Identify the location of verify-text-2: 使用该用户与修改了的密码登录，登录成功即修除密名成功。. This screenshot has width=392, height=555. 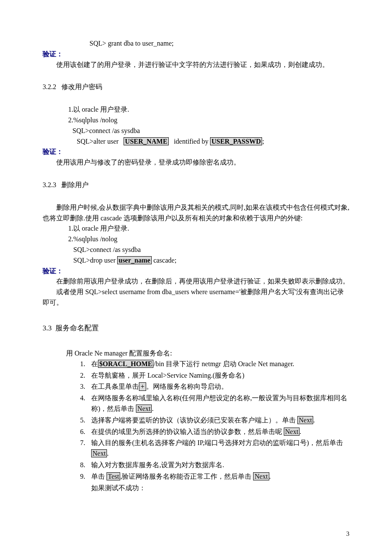
(196, 163).